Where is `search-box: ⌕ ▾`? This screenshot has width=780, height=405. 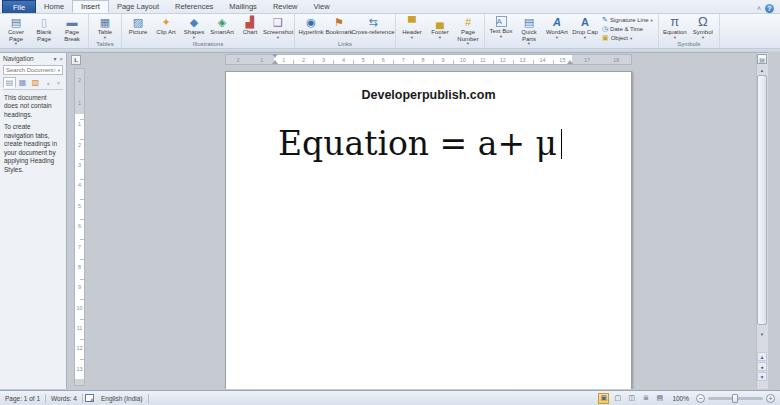
search-box: ⌕ ▾ is located at coordinates (33, 70).